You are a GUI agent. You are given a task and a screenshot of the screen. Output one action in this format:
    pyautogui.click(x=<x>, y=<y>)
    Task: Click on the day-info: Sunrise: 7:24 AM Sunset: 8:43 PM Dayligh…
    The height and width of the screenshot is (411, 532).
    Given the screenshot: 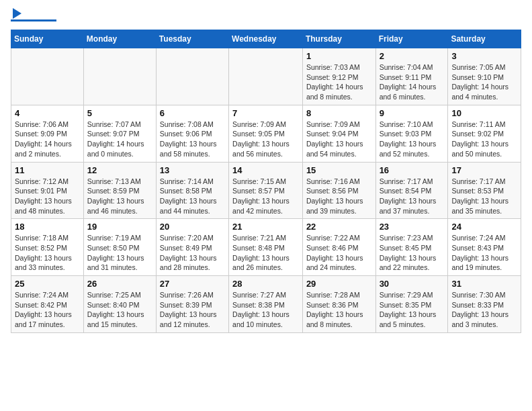 What is the action you would take?
    pyautogui.click(x=484, y=253)
    